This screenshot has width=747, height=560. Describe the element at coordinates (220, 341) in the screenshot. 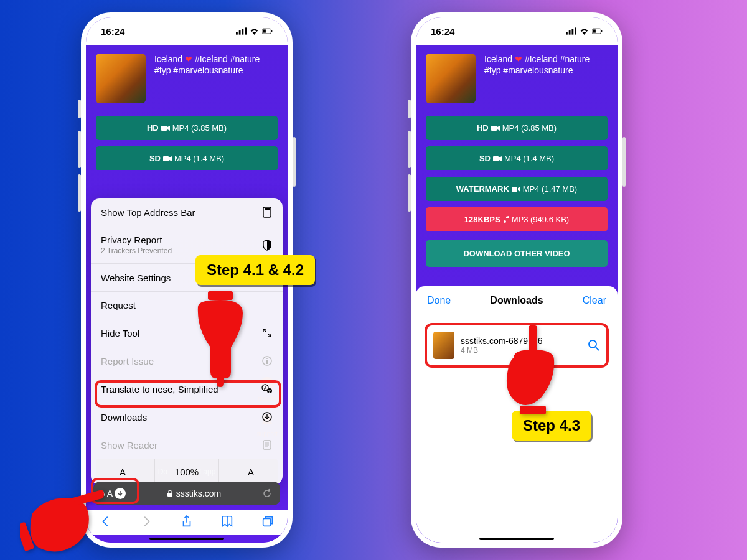

I see `pointer-hand-downloads` at that location.